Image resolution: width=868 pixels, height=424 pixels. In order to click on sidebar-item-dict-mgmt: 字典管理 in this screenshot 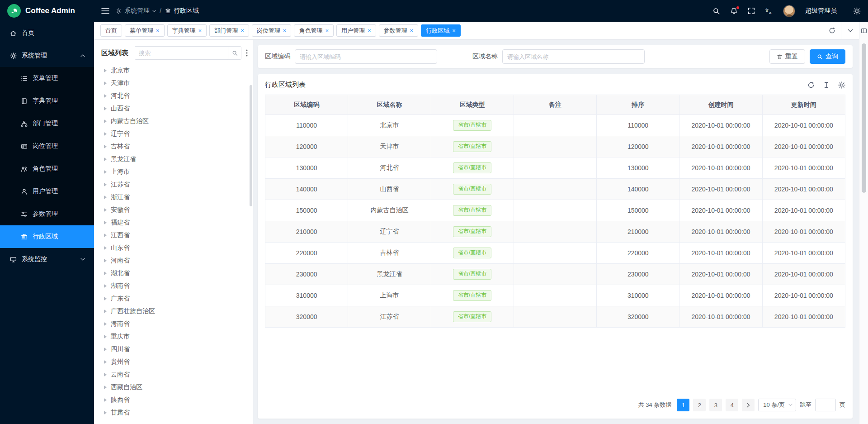, I will do `click(47, 101)`.